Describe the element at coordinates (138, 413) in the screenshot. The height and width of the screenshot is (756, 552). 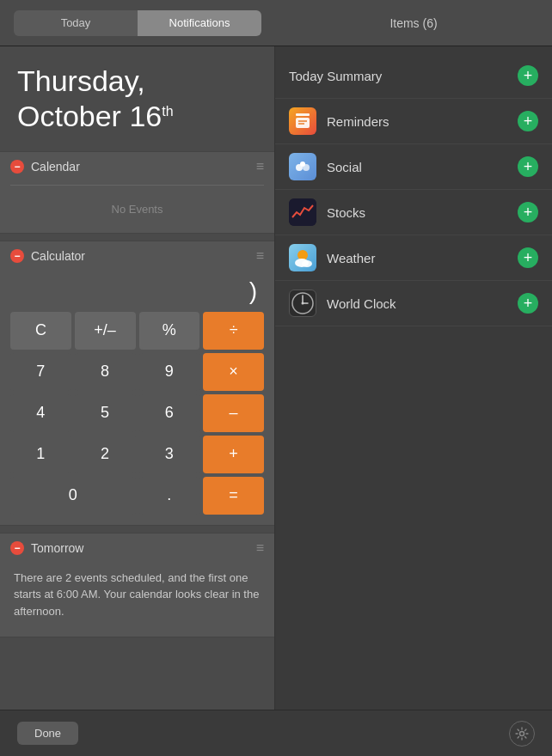
I see `calculator-grid: C +/– % ÷ 7 8 9 × 4 5 6 – 1 2` at that location.